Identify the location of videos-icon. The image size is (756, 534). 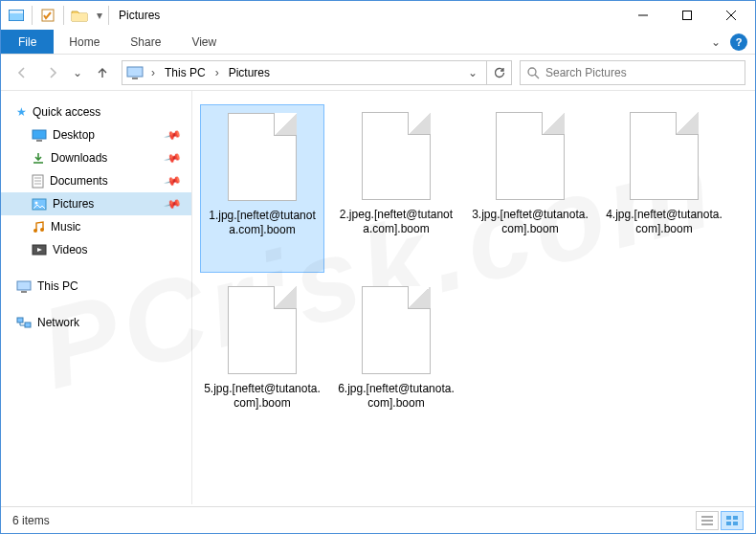
(39, 250).